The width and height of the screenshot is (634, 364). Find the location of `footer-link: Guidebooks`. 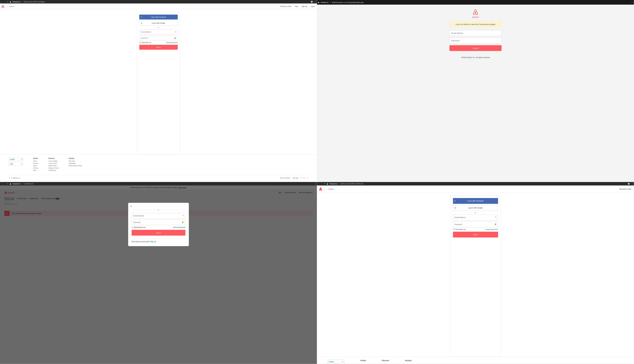

footer-link: Guidebooks is located at coordinates (54, 170).